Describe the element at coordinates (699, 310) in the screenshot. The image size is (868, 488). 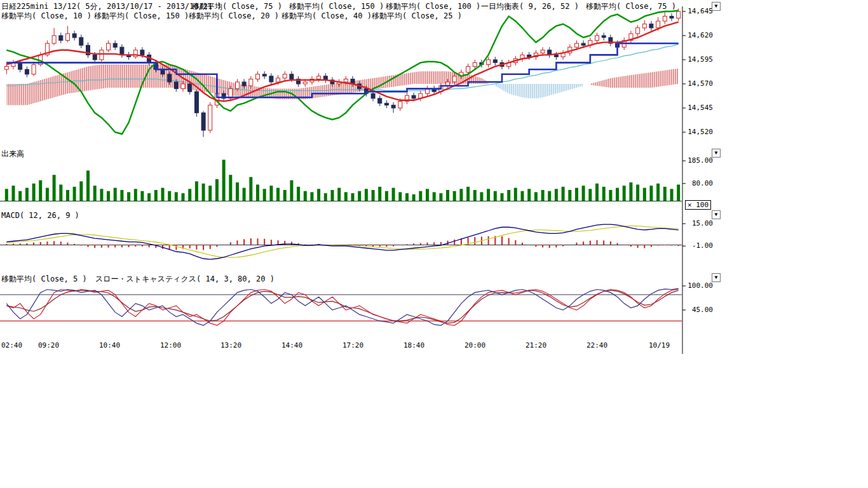
I see `stoch-axis-label: 45.00` at that location.